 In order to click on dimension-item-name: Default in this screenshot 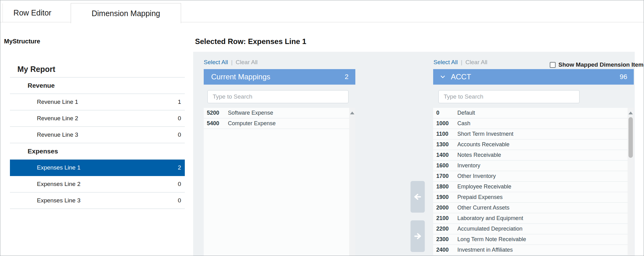, I will do `click(466, 113)`.